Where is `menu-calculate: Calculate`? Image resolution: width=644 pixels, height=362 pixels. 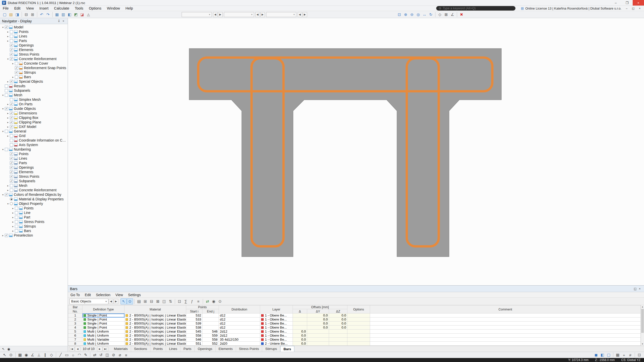 menu-calculate: Calculate is located at coordinates (62, 8).